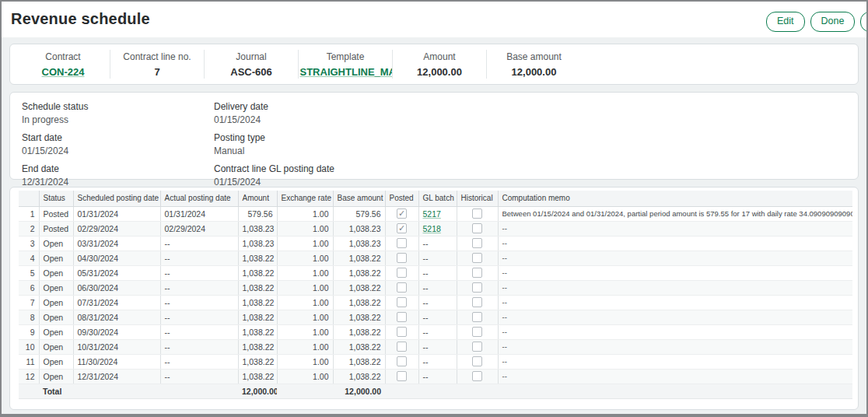 The width and height of the screenshot is (868, 417). Describe the element at coordinates (440, 64) in the screenshot. I see `summary-field-amount: Amount 12,000.00` at that location.